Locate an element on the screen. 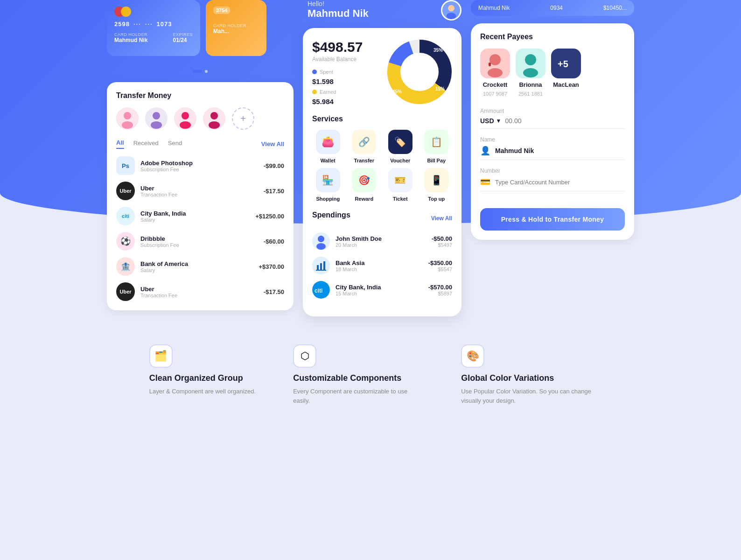 The image size is (741, 560). service-ticket: 🎫 Ticket is located at coordinates (400, 185).